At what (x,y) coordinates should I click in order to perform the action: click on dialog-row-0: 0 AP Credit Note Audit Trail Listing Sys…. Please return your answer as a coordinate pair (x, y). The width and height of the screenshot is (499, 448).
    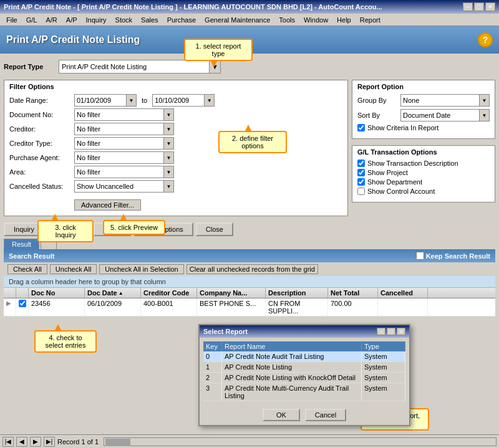
    Looking at the image, I should click on (304, 356).